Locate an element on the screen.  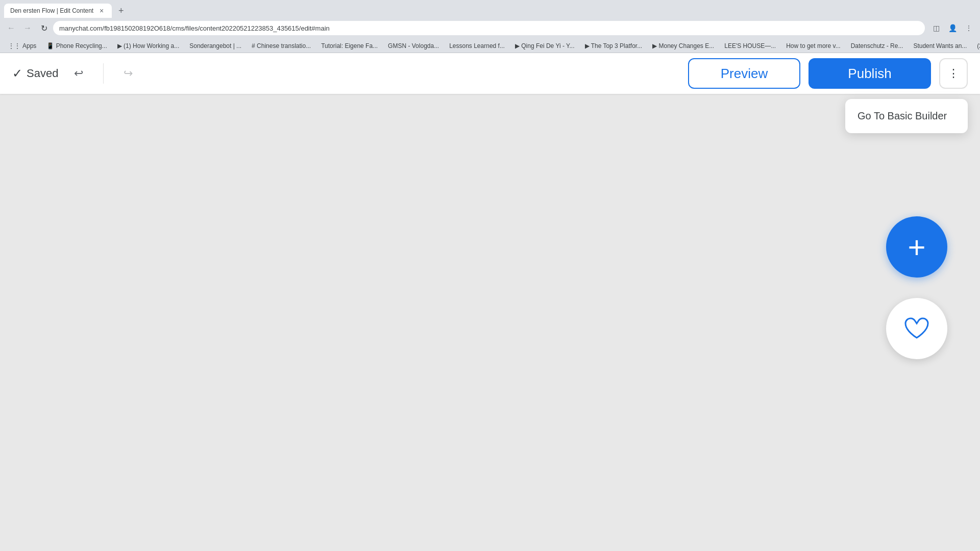
add-icon: + is located at coordinates (917, 247).